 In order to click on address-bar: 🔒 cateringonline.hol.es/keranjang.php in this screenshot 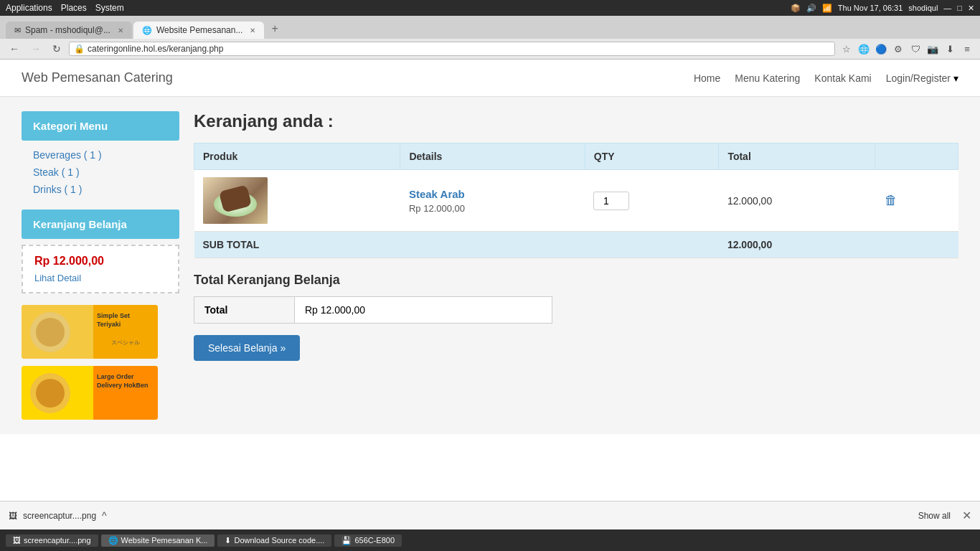, I will do `click(452, 49)`.